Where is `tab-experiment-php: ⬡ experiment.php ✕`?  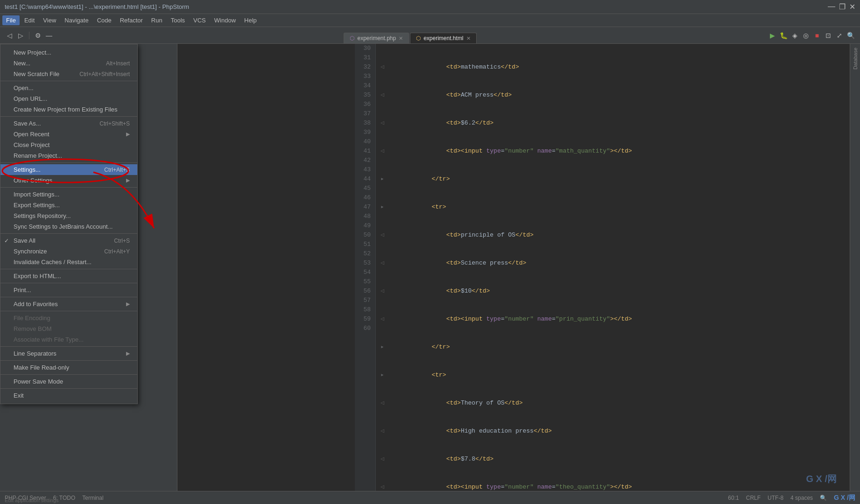 tab-experiment-php: ⬡ experiment.php ✕ is located at coordinates (376, 38).